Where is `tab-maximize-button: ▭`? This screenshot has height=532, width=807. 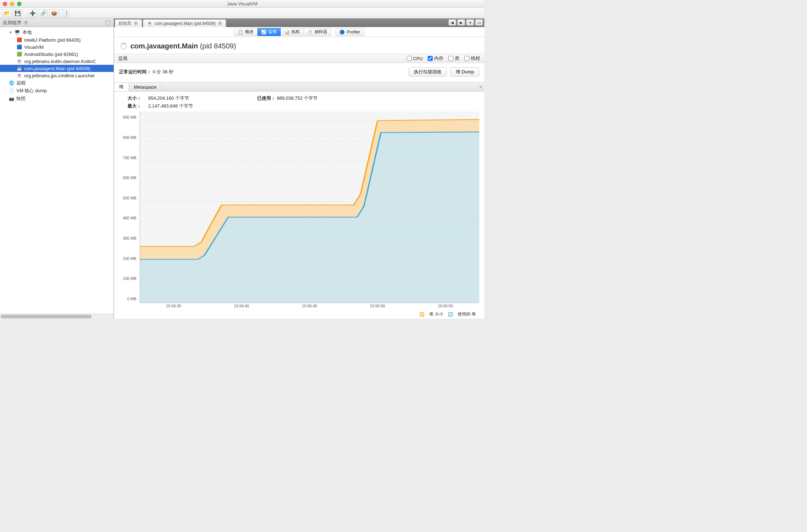
tab-maximize-button: ▭ is located at coordinates (479, 22).